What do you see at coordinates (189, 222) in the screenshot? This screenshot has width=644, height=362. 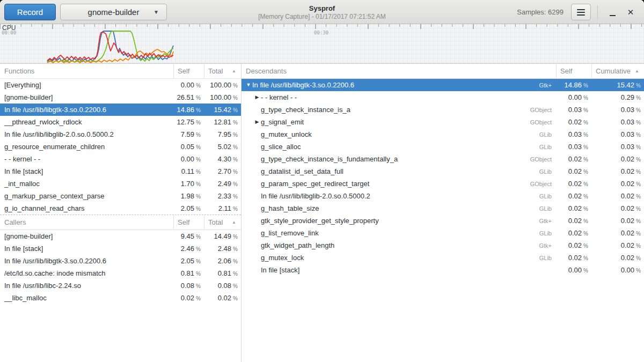 I see `callers-self-column-header: Self` at bounding box center [189, 222].